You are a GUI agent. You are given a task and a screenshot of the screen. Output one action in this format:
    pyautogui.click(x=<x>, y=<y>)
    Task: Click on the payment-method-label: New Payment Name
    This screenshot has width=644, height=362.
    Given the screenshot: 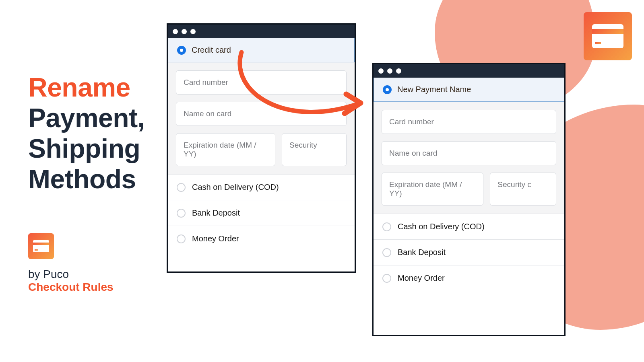 What is the action you would take?
    pyautogui.click(x=434, y=89)
    